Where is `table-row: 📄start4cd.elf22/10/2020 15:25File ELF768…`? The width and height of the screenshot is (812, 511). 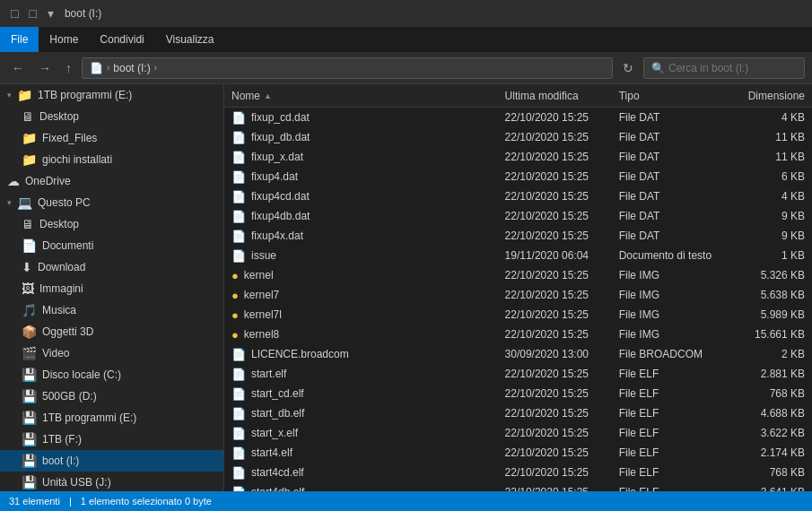
table-row: 📄start4cd.elf22/10/2020 15:25File ELF768… is located at coordinates (519, 472).